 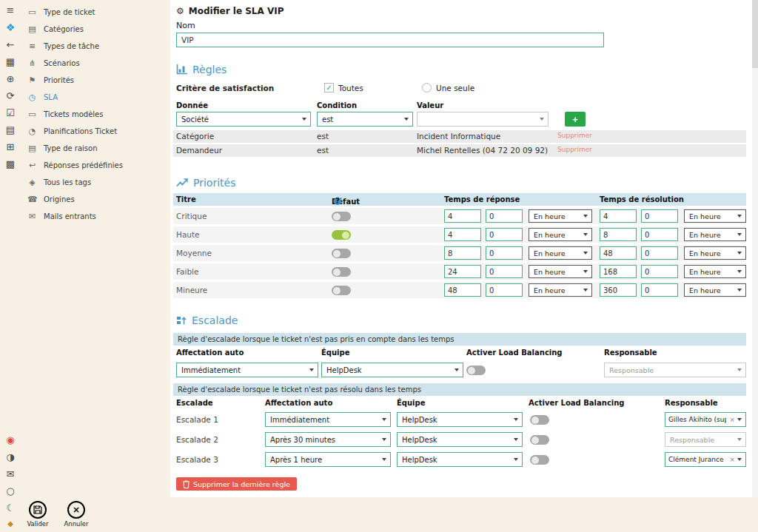 I want to click on affectation-auto-select: Après 1 heure, so click(x=328, y=459).